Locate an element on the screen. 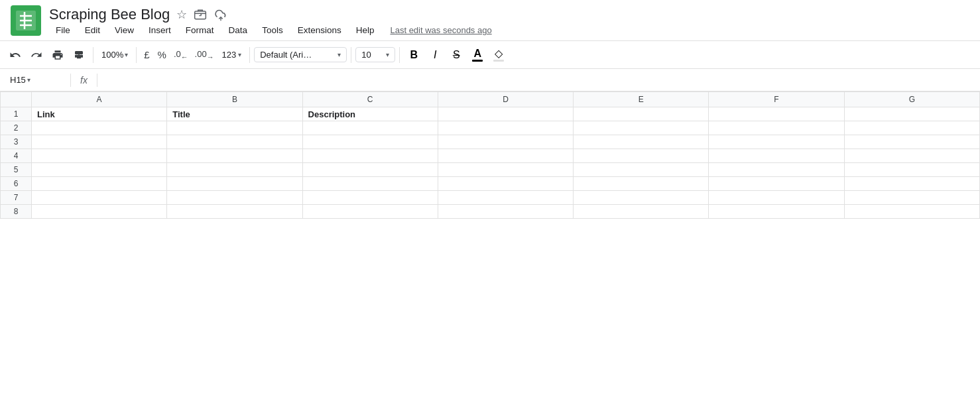 This screenshot has width=980, height=415. formula-input is located at coordinates (538, 80).